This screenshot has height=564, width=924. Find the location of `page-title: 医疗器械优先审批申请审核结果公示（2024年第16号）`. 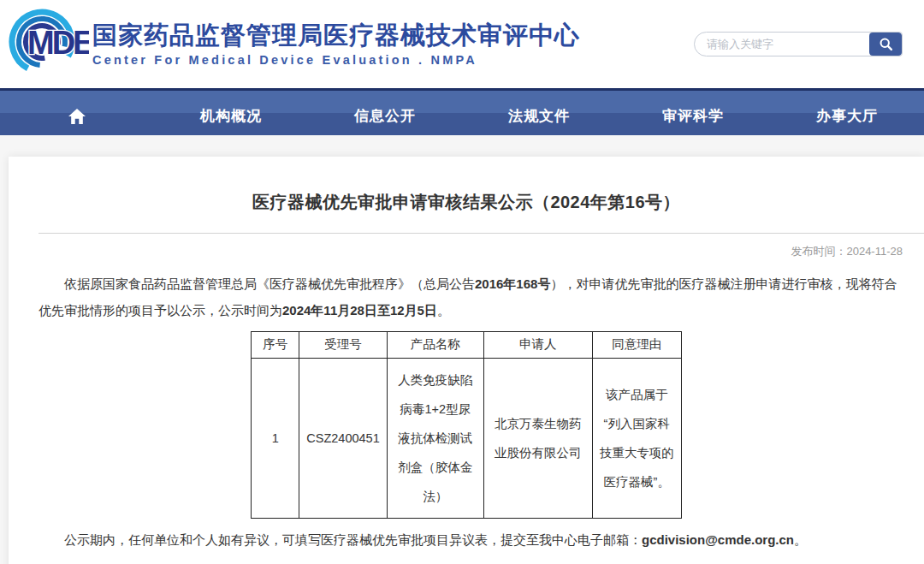

page-title: 医疗器械优先审批申请审核结果公示（2024年第16号） is located at coordinates (466, 202).